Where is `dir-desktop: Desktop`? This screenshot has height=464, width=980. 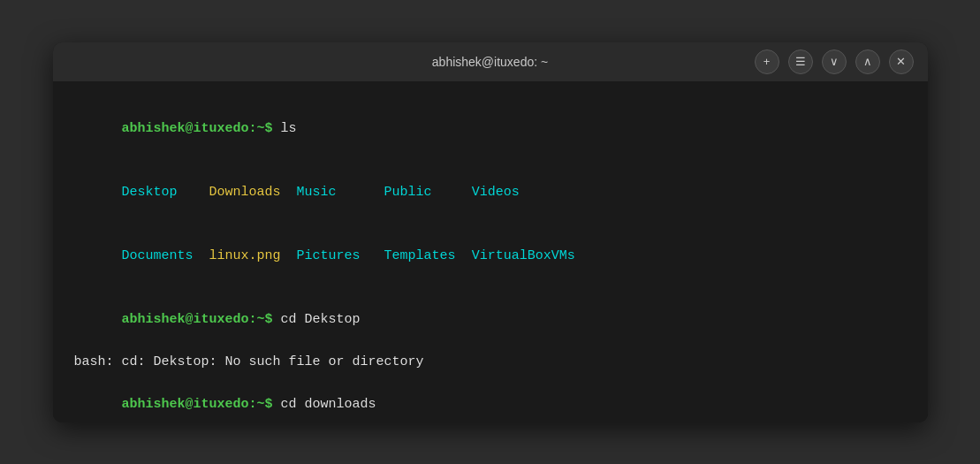
dir-desktop: Desktop is located at coordinates (166, 193).